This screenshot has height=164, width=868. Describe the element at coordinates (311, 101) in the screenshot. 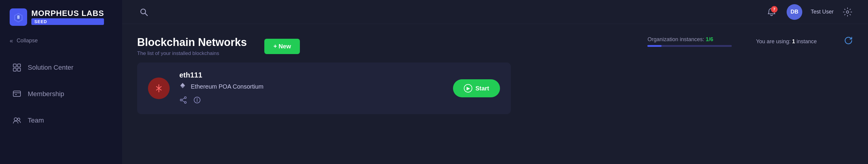

I see `card-actions` at that location.